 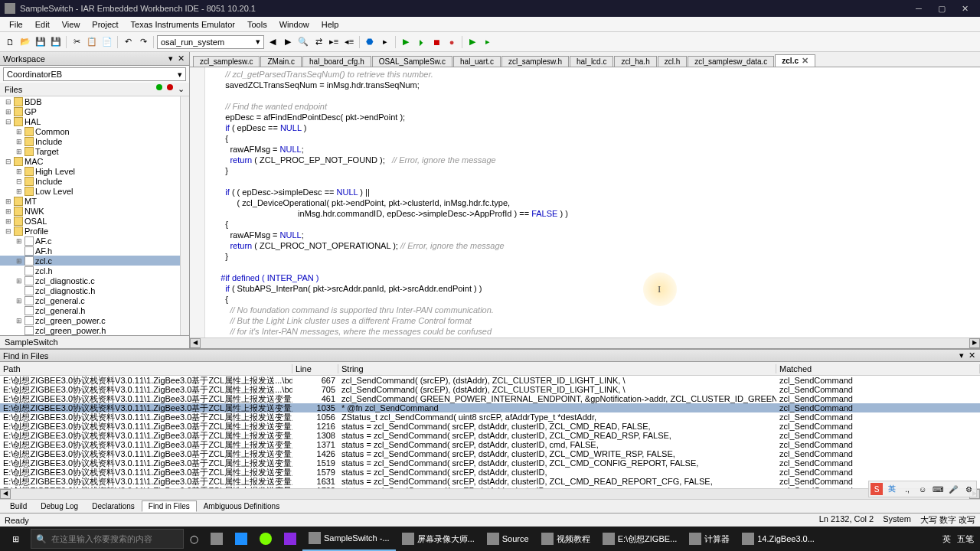 I want to click on taskbar-app3, so click(x=290, y=539).